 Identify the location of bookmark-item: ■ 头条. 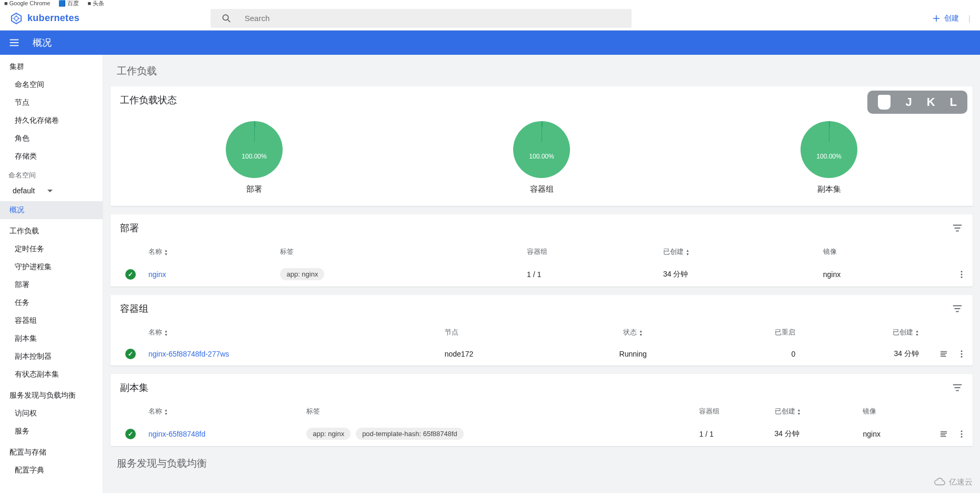
(96, 4).